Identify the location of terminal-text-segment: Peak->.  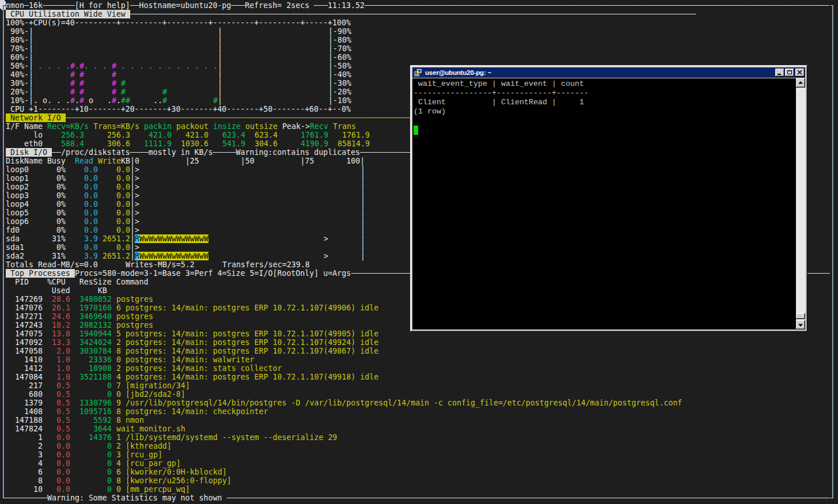
(296, 127).